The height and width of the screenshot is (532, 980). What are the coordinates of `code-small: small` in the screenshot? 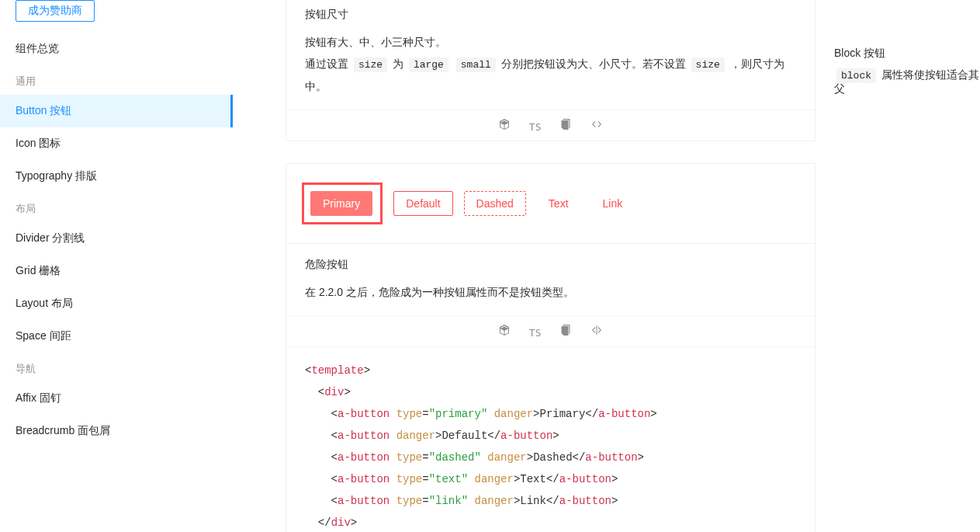 It's located at (476, 65).